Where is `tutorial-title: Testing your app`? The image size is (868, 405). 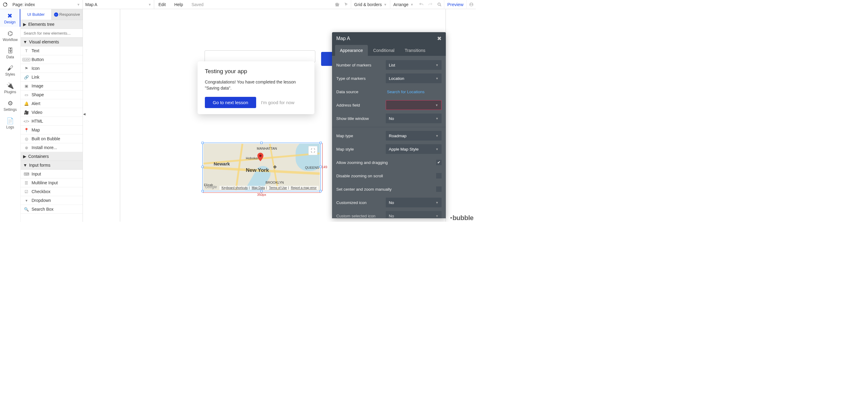 tutorial-title: Testing your app is located at coordinates (256, 71).